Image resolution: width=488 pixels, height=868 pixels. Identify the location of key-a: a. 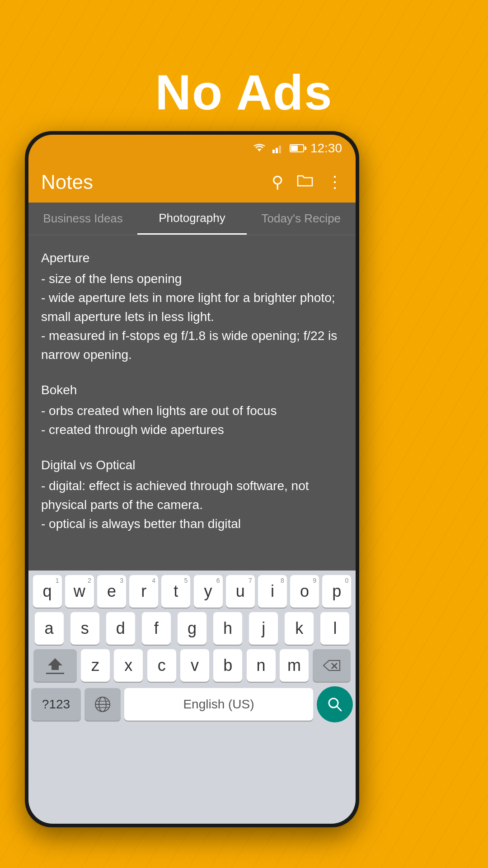
(49, 628).